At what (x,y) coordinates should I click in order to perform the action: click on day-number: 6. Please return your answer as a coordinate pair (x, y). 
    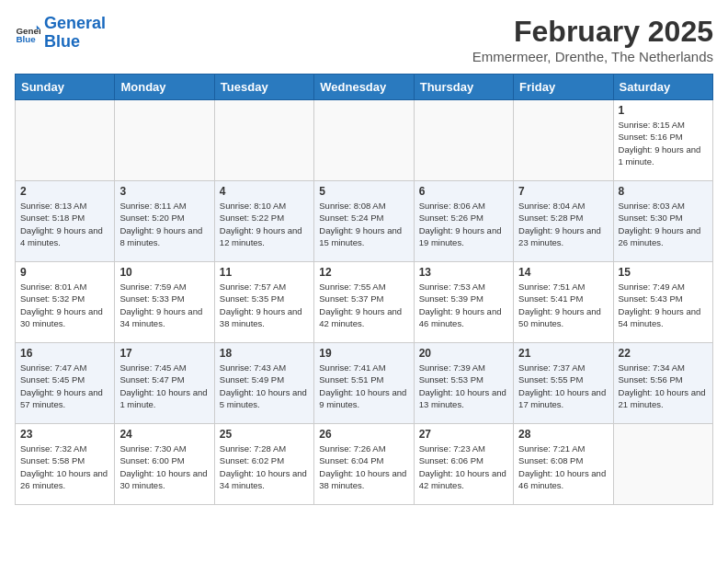
    Looking at the image, I should click on (463, 191).